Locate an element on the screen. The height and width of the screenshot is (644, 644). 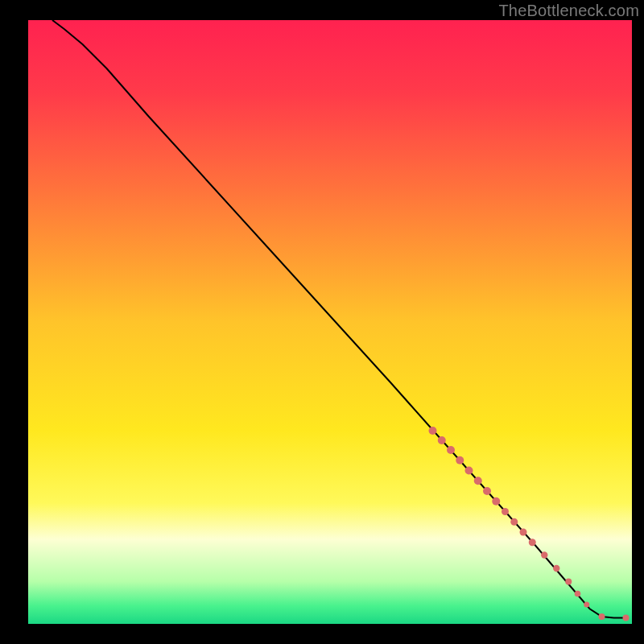
watermark-text: TheBottleneck.com is located at coordinates (568, 11).